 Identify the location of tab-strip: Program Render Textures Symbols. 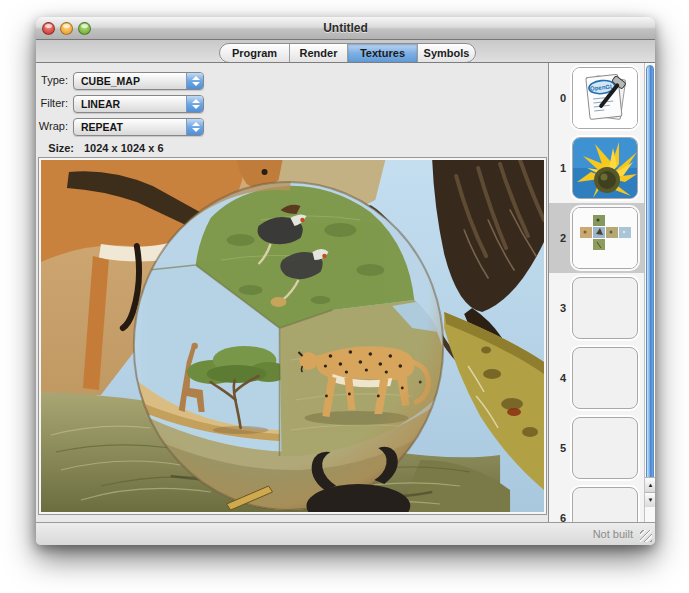
(346, 51).